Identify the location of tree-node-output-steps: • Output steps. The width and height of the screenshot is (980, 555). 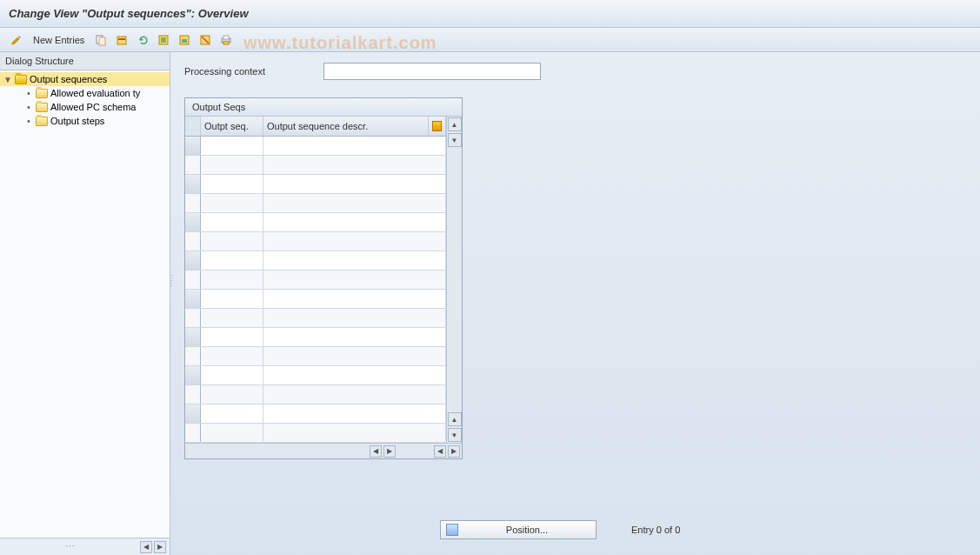
(85, 121).